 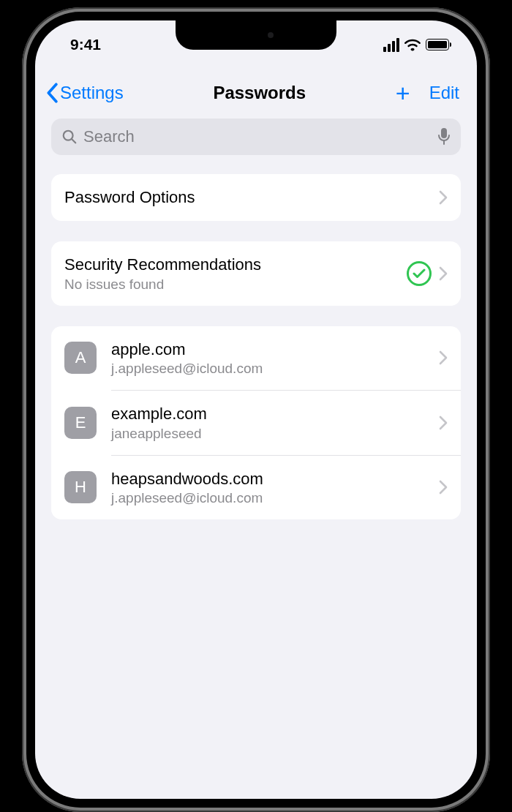 What do you see at coordinates (52, 93) in the screenshot?
I see `chevron-left-icon` at bounding box center [52, 93].